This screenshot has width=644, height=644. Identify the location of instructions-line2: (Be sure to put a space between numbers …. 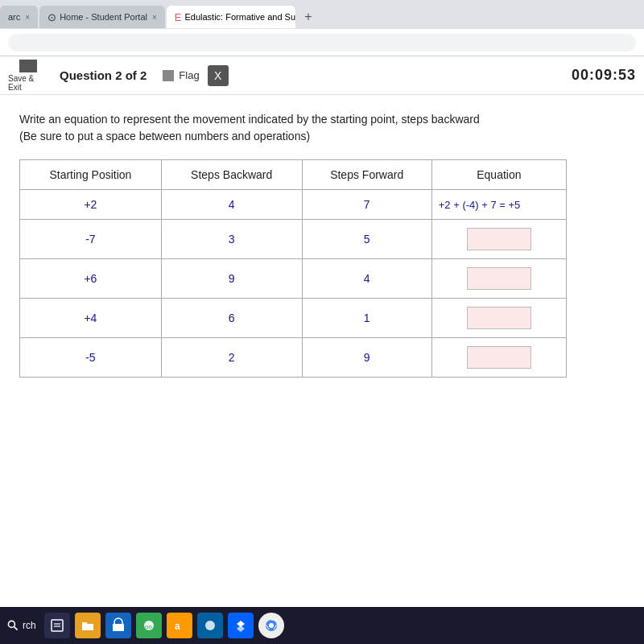
(322, 137).